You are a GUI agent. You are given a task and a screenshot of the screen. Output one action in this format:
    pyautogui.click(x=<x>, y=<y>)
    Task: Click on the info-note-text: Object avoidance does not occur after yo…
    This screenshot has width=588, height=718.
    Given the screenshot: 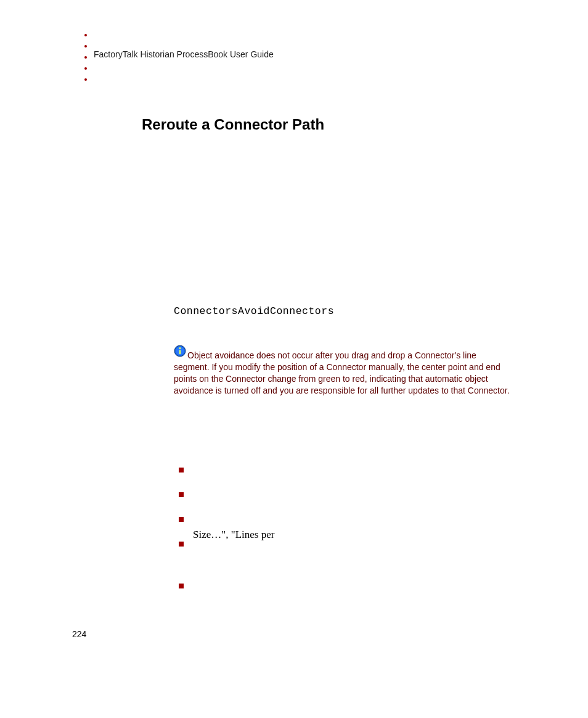 What is the action you would take?
    pyautogui.click(x=341, y=373)
    